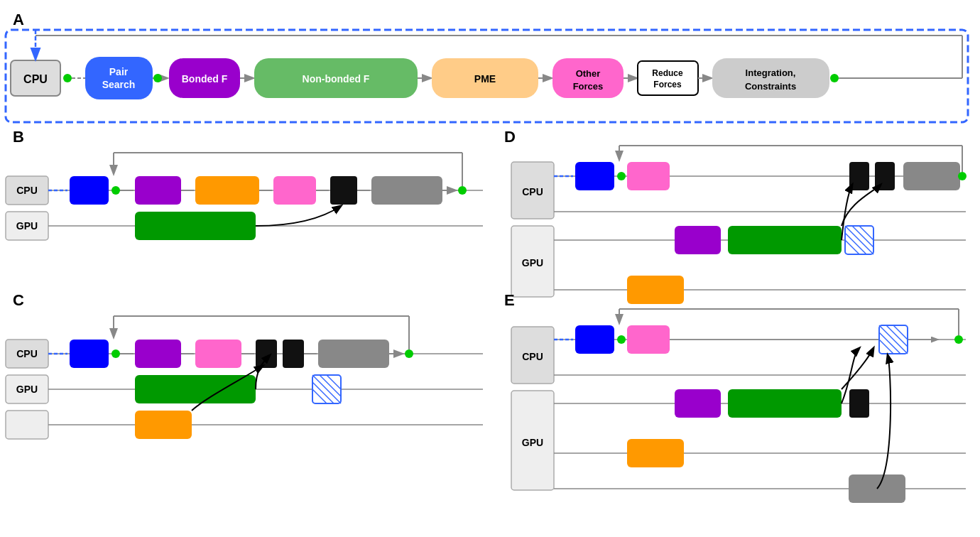 The height and width of the screenshot is (537, 980). Describe the element at coordinates (861, 205) in the screenshot. I see `arrow-d-gpu2` at that location.